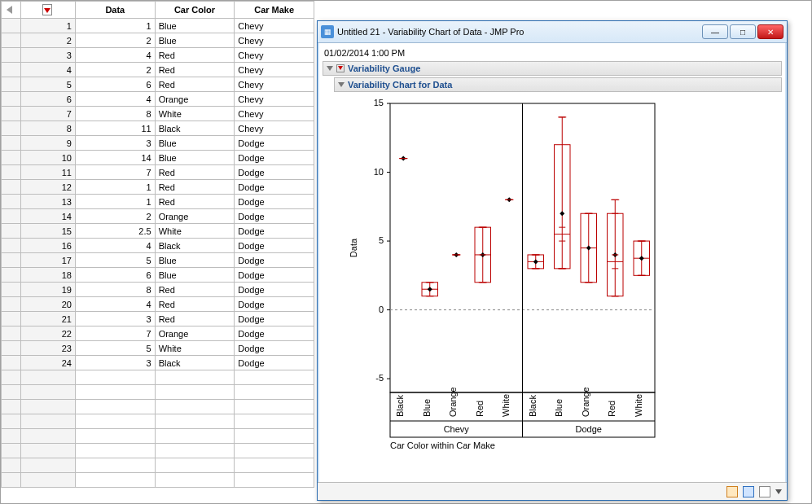 This screenshot has height=504, width=812. I want to click on col-header-color: Car Color, so click(195, 10).